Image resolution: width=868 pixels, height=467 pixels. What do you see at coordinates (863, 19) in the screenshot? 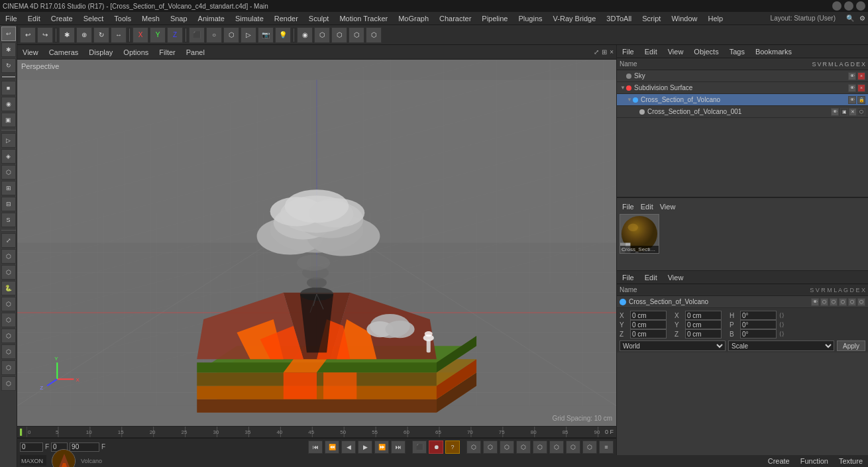
I see `settings-icon: ⚙` at bounding box center [863, 19].